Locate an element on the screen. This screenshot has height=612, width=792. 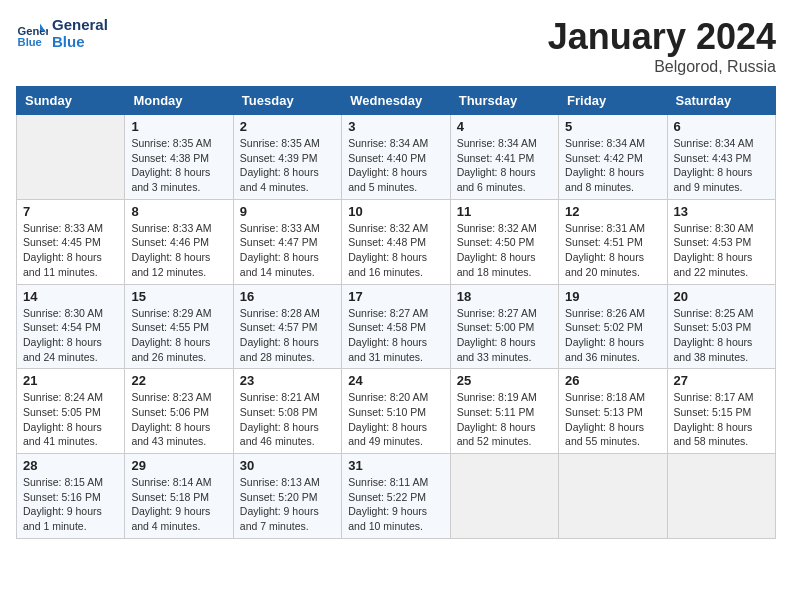
cell-3-4: 17Sunrise: 8:27 AMSunset: 4:58 PMDayligh… is located at coordinates (396, 326).